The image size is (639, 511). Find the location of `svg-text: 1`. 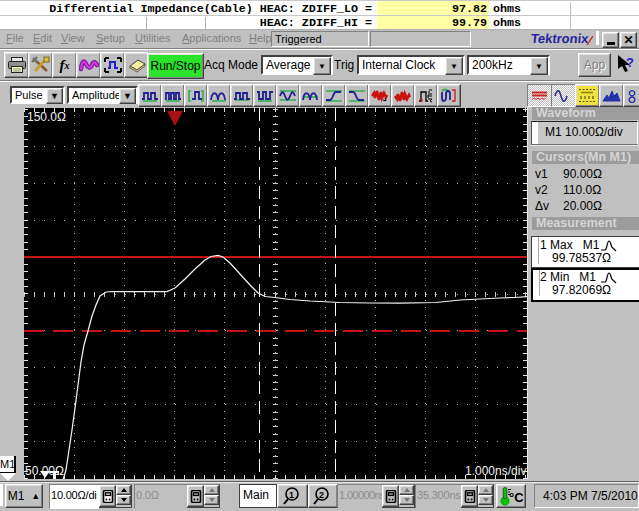

svg-text: 1 is located at coordinates (292, 495).